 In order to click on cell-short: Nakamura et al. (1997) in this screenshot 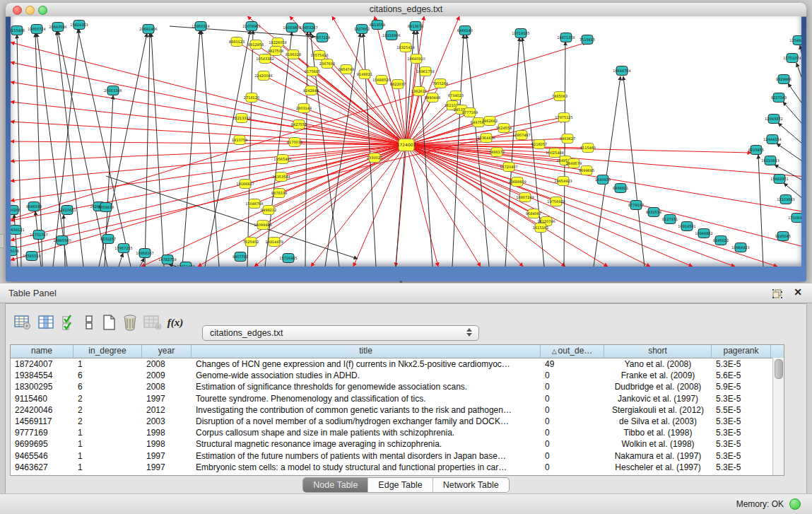, I will do `click(658, 456)`.